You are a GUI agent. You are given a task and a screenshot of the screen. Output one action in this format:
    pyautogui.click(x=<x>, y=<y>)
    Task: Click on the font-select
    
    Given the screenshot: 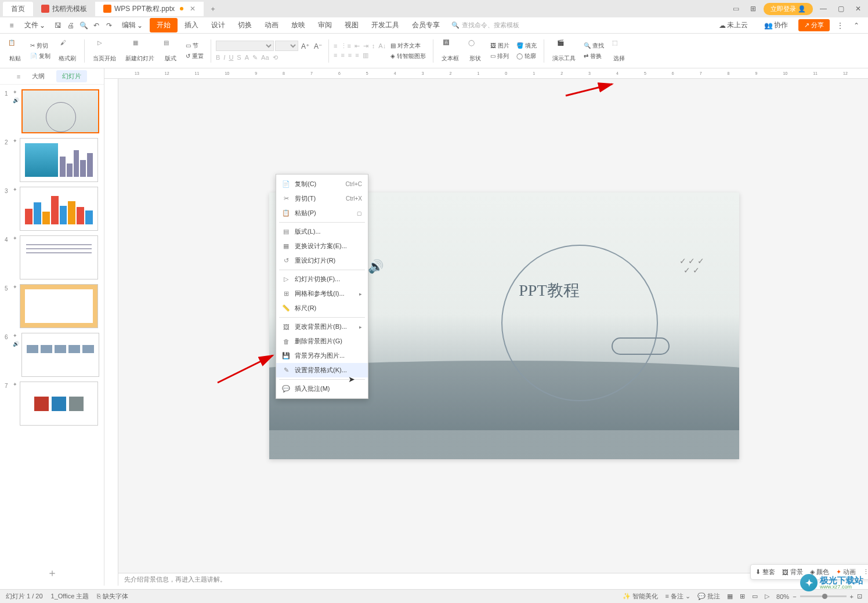 What is the action you would take?
    pyautogui.click(x=245, y=46)
    